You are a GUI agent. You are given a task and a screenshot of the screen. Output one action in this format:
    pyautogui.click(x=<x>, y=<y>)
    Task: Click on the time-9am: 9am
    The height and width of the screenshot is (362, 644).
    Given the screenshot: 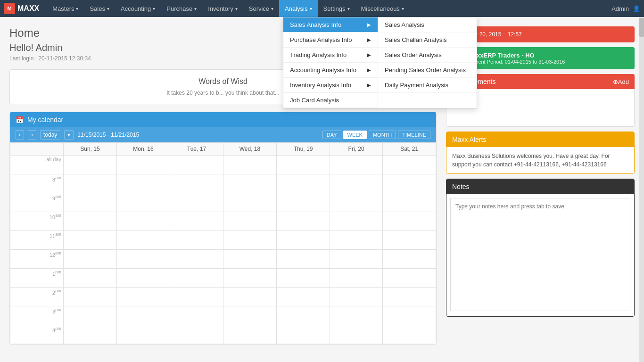 What is the action you would take?
    pyautogui.click(x=37, y=203)
    